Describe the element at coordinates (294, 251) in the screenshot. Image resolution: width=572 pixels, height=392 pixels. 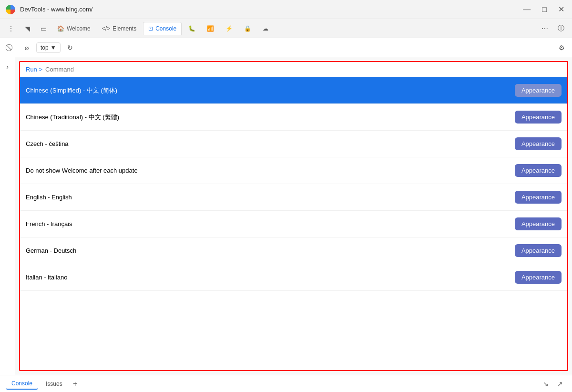
I see `result-item: German - DeutschAppearance` at that location.